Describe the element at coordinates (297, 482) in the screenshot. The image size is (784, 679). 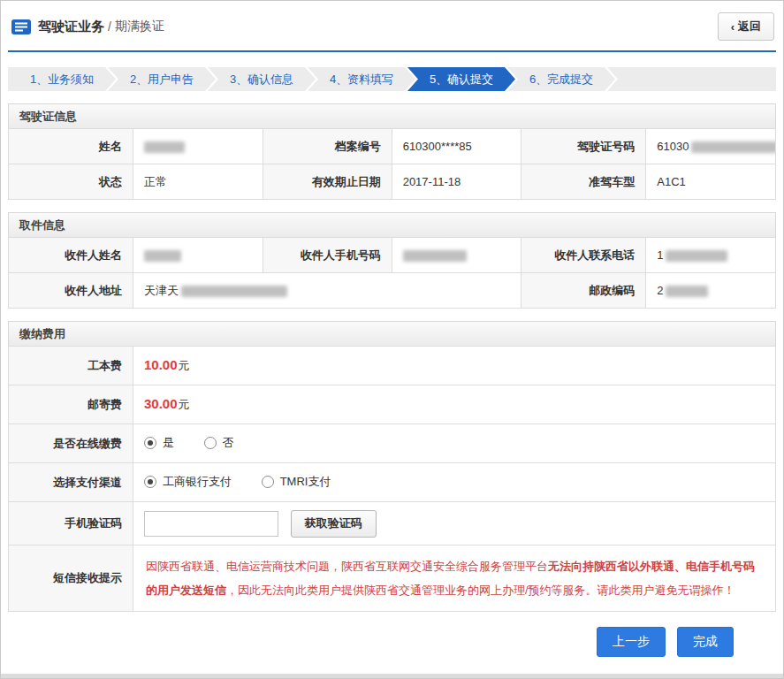
I see `channel-tmri-radio: TMRI支付` at that location.